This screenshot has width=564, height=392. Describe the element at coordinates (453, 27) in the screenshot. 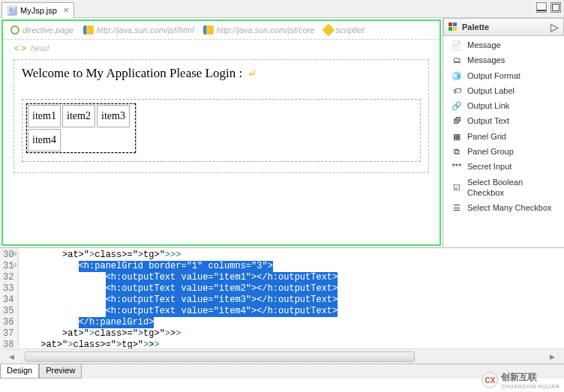

I see `palette-icon` at that location.